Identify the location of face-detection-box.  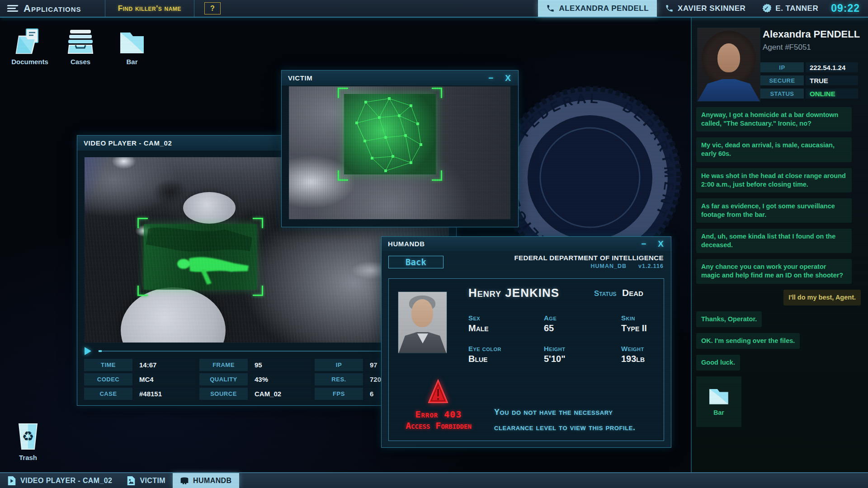
(390, 134).